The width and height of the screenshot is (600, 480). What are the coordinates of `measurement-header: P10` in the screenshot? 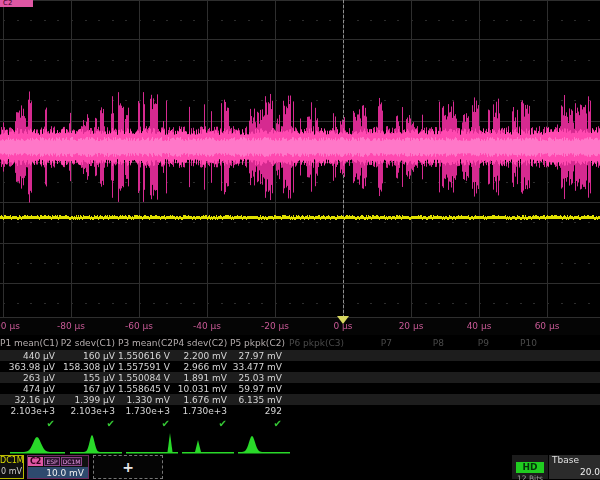 It's located at (516, 343).